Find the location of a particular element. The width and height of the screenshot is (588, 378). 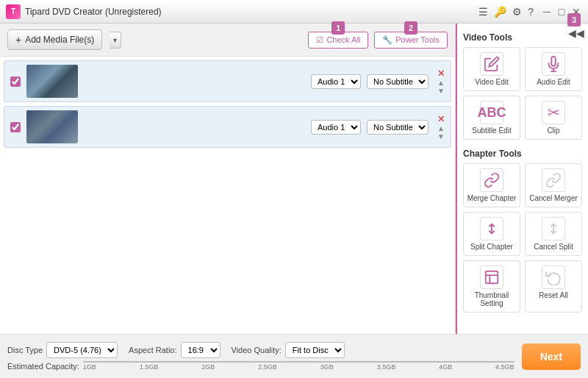

thumbnail-setting-icon is located at coordinates (492, 277).